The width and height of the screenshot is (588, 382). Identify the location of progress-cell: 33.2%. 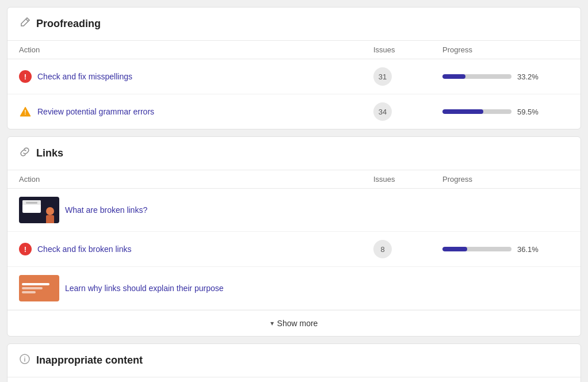
(506, 77).